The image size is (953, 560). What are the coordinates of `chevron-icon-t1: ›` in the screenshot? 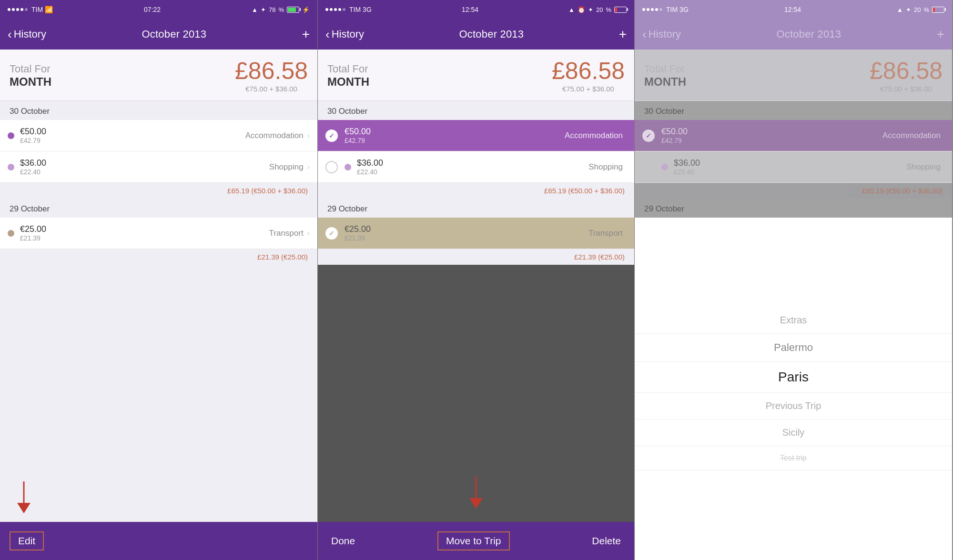 It's located at (309, 233).